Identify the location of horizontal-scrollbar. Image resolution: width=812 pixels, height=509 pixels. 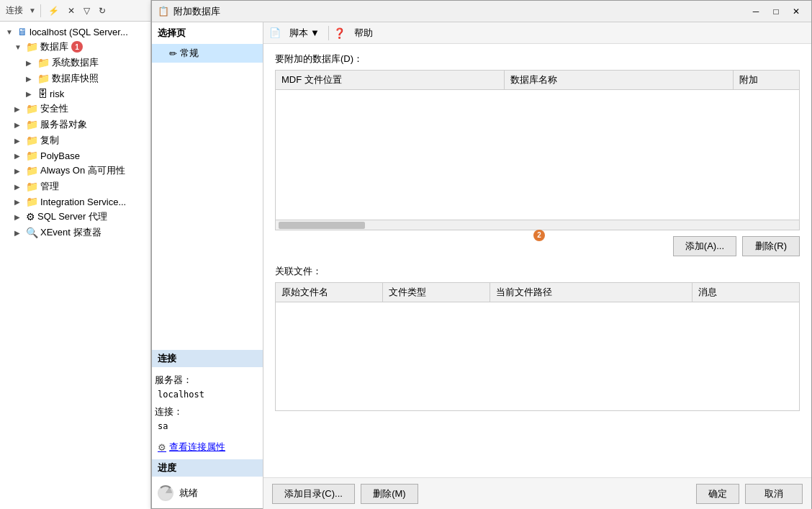
(537, 225).